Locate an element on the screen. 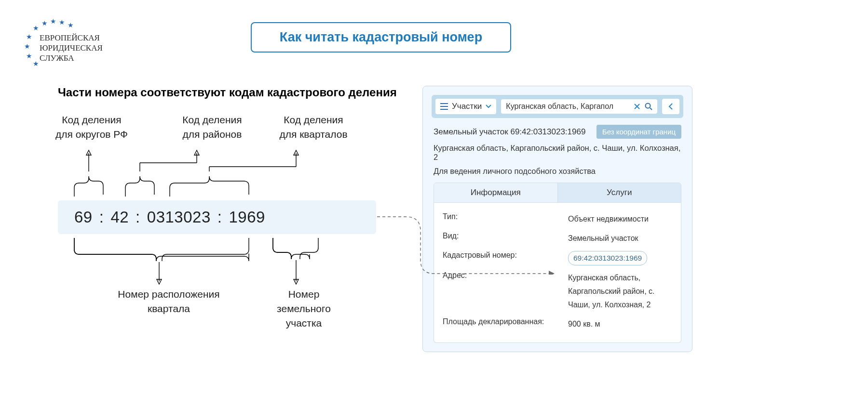 The width and height of the screenshot is (868, 394). search-icon is located at coordinates (649, 106).